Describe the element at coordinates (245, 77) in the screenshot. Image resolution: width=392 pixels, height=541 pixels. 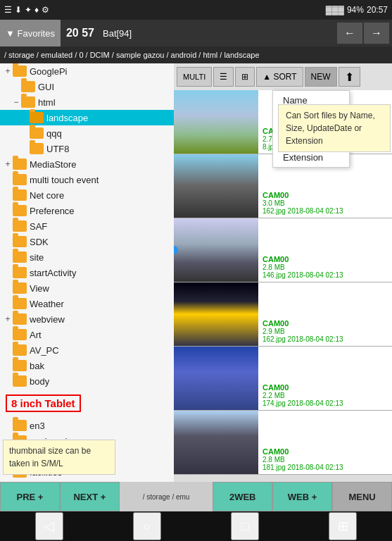
I see `grid-view-button: ⊞` at that location.